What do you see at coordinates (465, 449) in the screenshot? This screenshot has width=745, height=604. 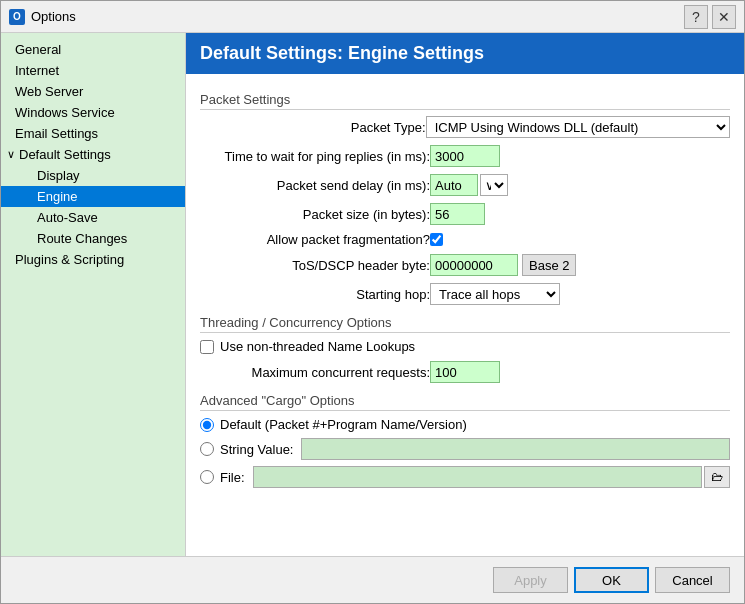 I see `cargo-string-row: String Value:` at bounding box center [465, 449].